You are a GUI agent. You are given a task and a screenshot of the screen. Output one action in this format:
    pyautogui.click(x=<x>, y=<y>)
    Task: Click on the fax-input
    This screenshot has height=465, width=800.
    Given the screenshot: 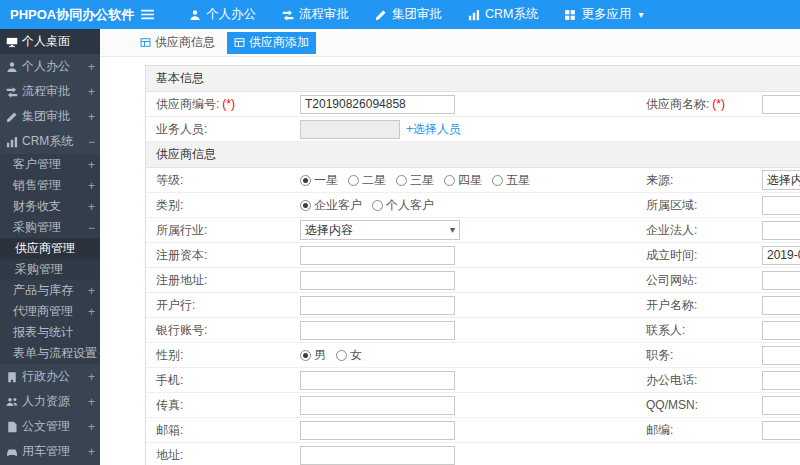 What is the action you would take?
    pyautogui.click(x=378, y=406)
    